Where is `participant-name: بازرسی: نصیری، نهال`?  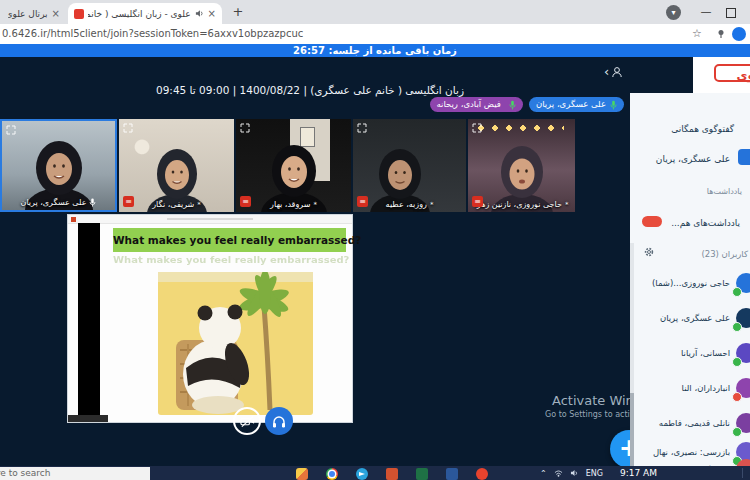
participant-name: بازرسی: نصیری، نهال is located at coordinates (692, 452).